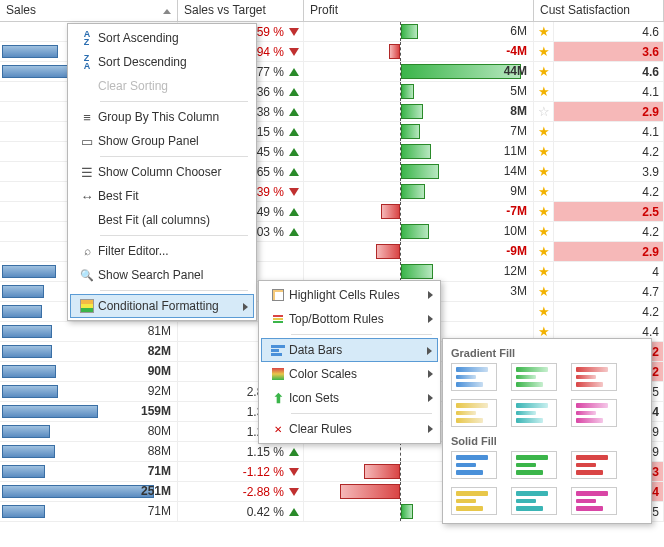 Image resolution: width=664 pixels, height=547 pixels. What do you see at coordinates (89, 332) in the screenshot?
I see `sales-cell: 81M` at bounding box center [89, 332].